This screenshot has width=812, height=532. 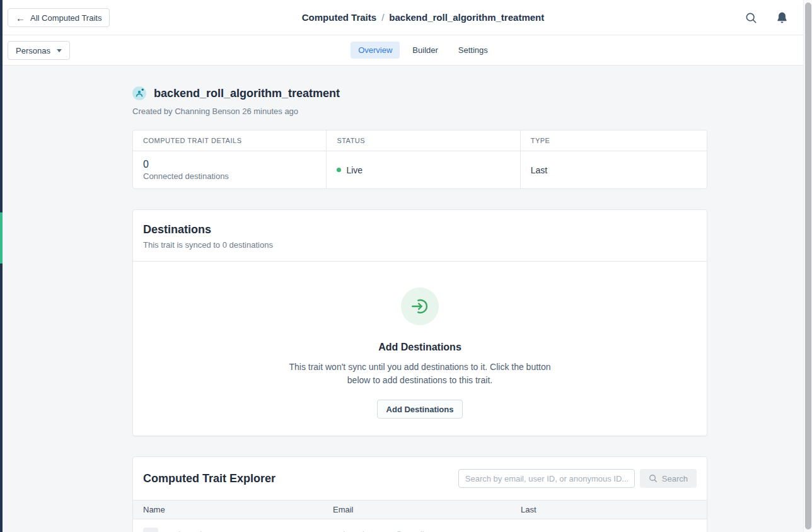 What do you see at coordinates (403, 50) in the screenshot?
I see `tab-bar: Personas Overview Builder Settings` at bounding box center [403, 50].